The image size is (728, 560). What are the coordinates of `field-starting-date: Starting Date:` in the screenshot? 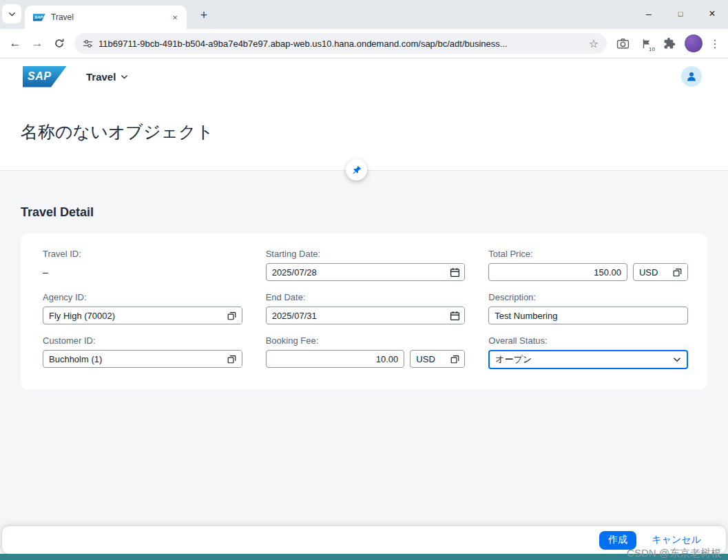 It's located at (366, 265).